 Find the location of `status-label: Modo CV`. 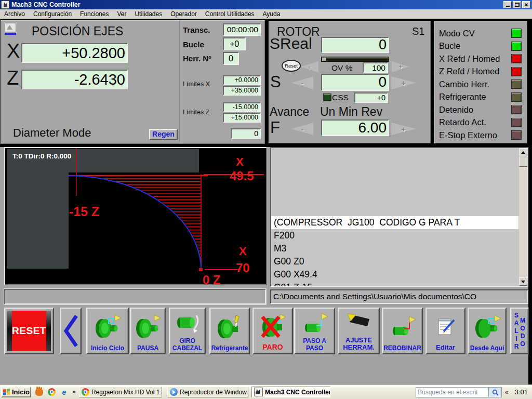

status-label: Modo CV is located at coordinates (457, 33).